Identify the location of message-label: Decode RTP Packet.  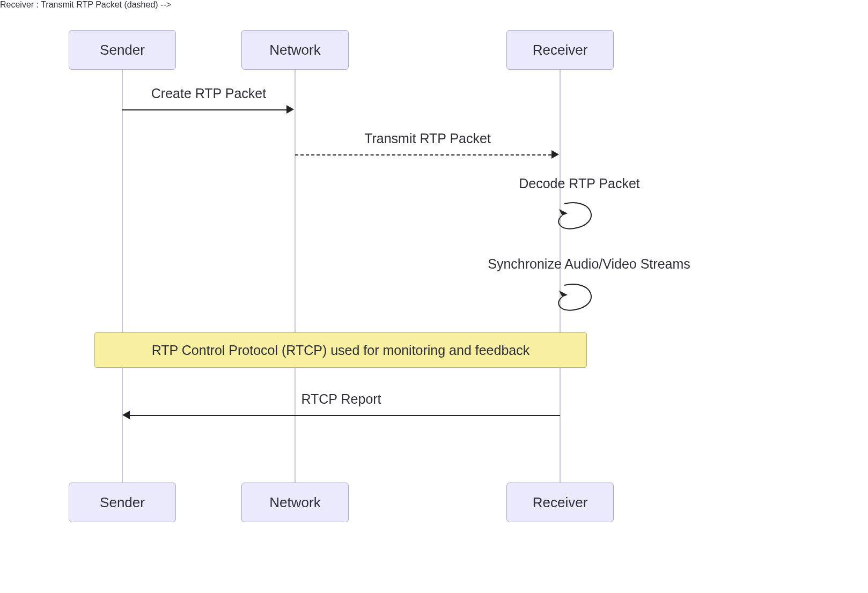
(579, 183).